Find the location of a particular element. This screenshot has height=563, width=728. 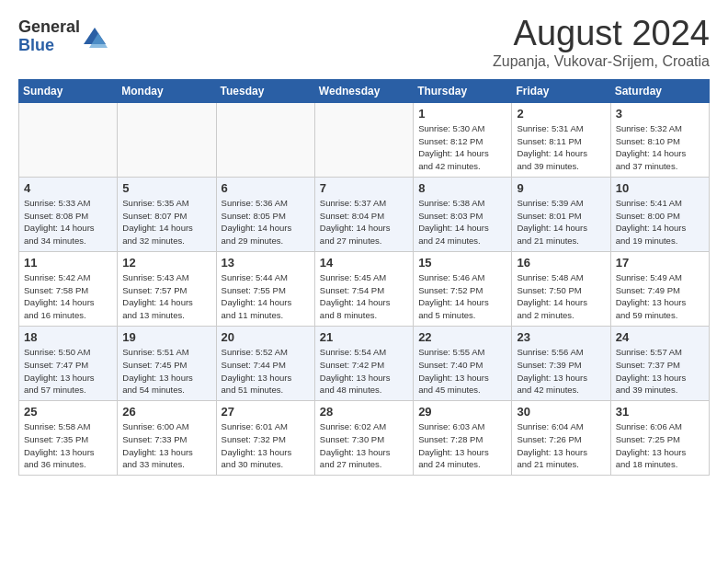

day-info: Sunrise: 5:45 AM Sunset: 7:54 PM Dayligh… is located at coordinates (364, 296).